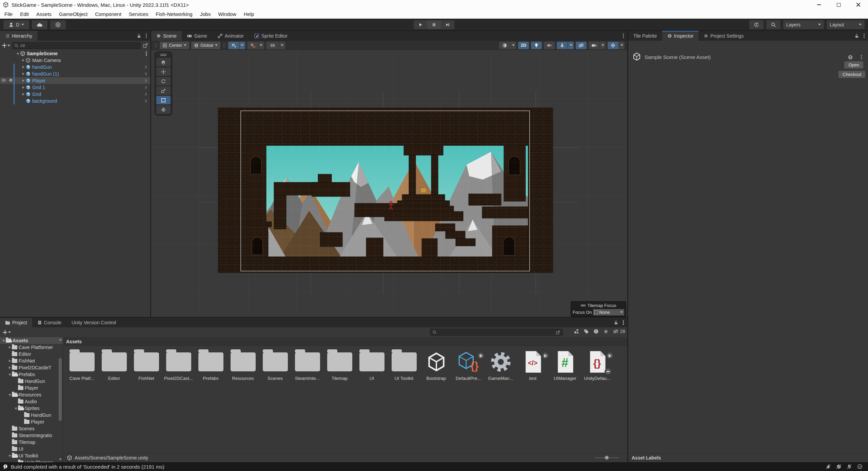  I want to click on asset-labels-header: Asset Labels, so click(646, 458).